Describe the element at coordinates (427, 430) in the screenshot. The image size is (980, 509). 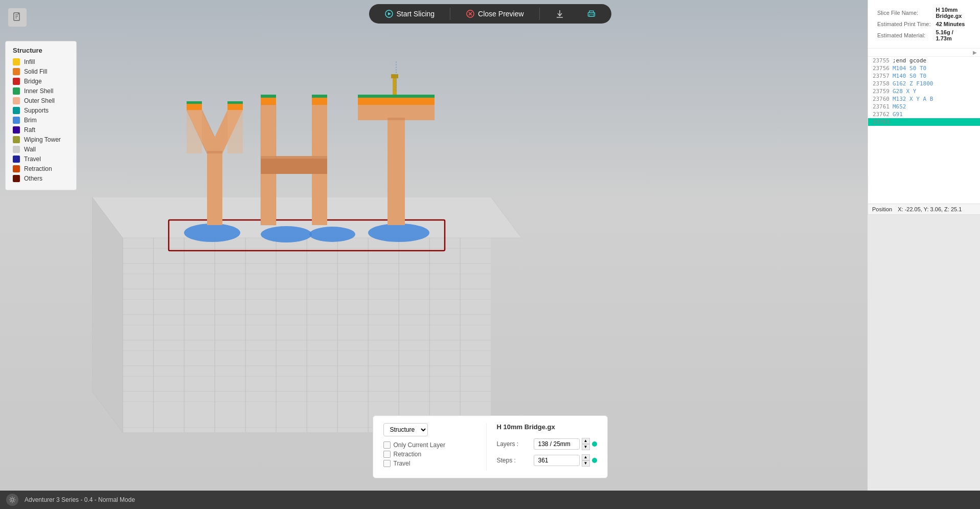
I see `structure-dropdown: Structure` at that location.